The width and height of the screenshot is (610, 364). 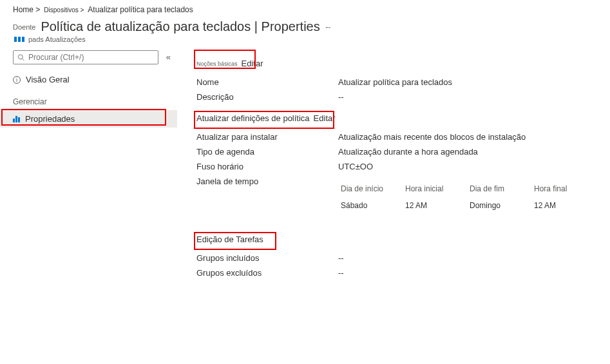 I want to click on value-description: --, so click(x=341, y=97).